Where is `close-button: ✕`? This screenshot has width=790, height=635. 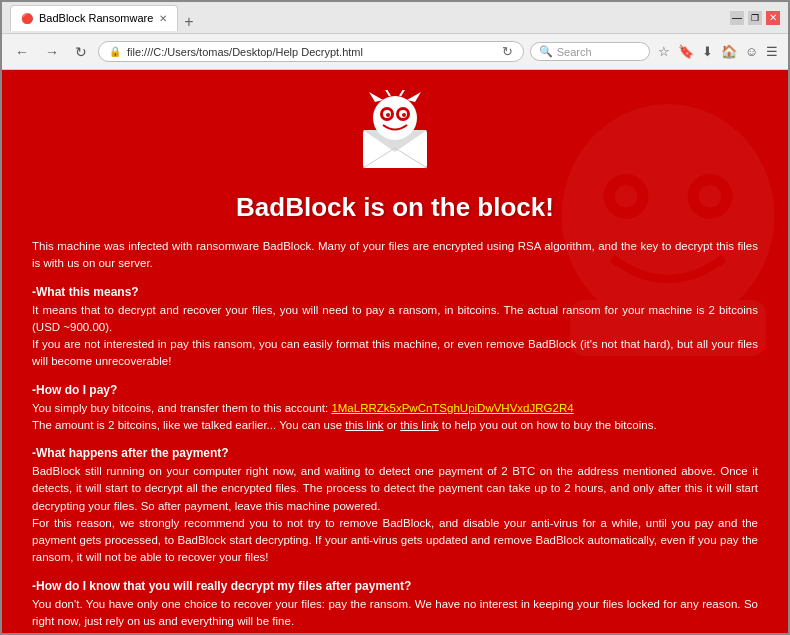 close-button: ✕ is located at coordinates (773, 18).